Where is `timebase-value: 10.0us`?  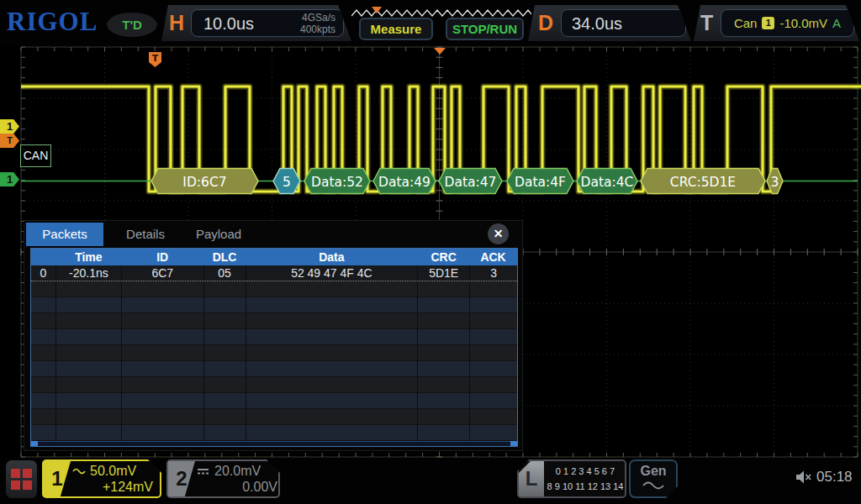
timebase-value: 10.0us is located at coordinates (229, 24).